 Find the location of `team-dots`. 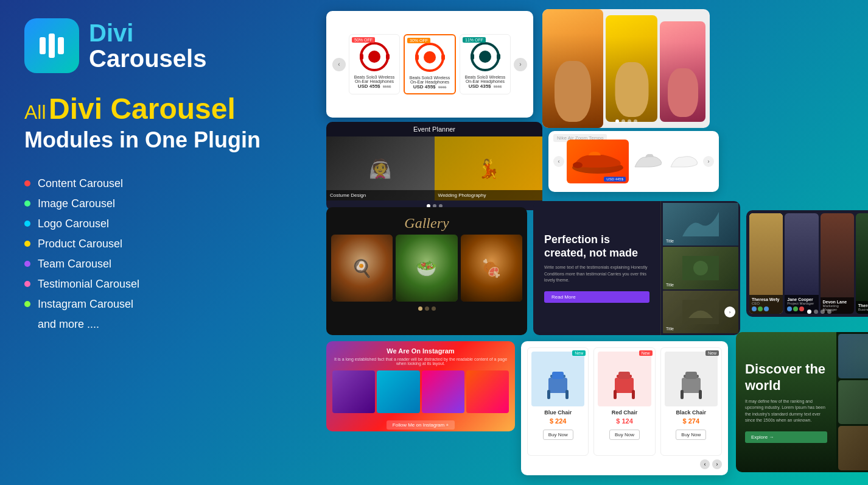

team-dots is located at coordinates (819, 312).